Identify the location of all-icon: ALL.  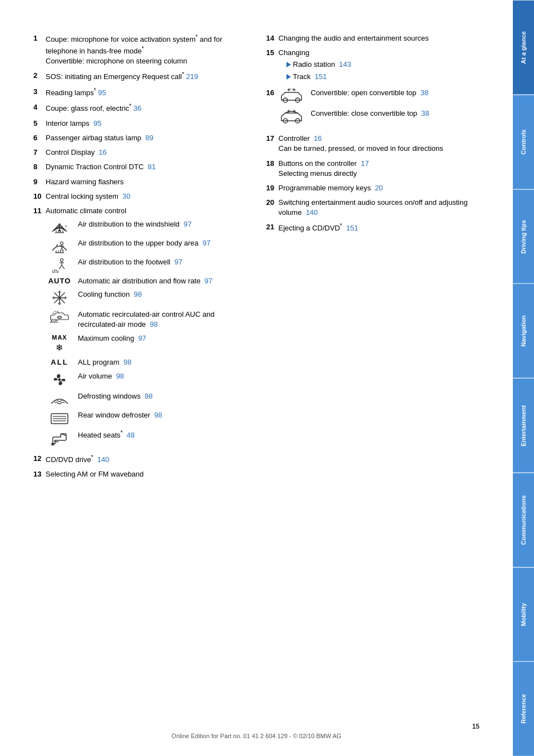
(60, 362).